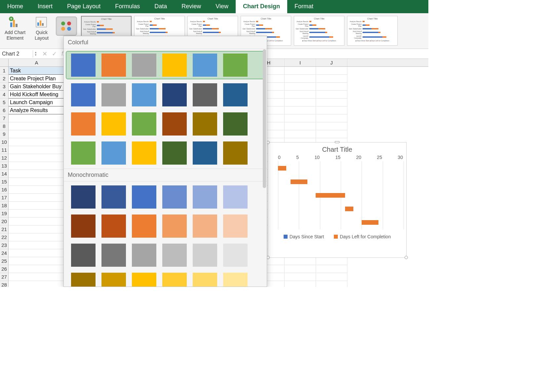 This screenshot has width=550, height=392. What do you see at coordinates (45, 54) in the screenshot?
I see `cancel-formula-icon: ✕` at bounding box center [45, 54].